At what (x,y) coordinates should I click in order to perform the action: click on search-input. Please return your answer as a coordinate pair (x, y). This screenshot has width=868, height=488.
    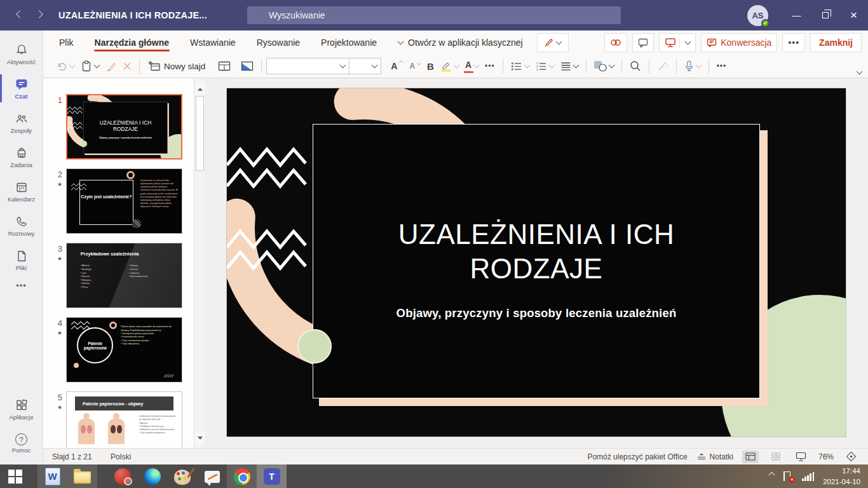
    Looking at the image, I should click on (434, 15).